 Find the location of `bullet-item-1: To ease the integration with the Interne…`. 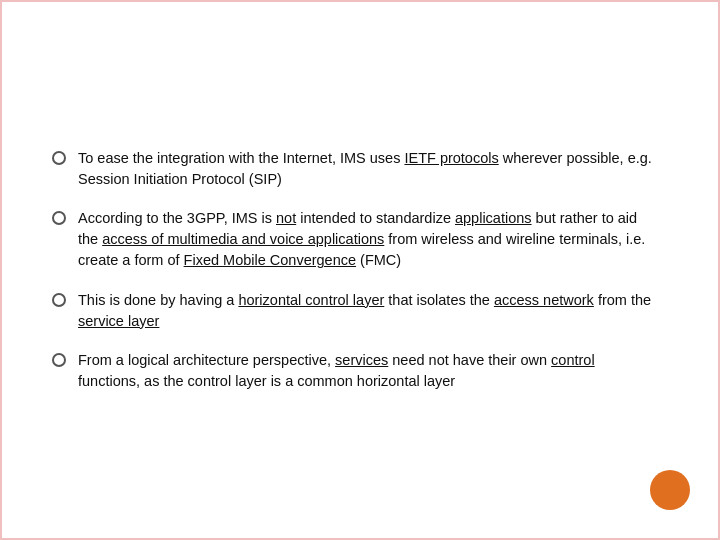

bullet-item-1: To ease the integration with the Interne… is located at coordinates (355, 169).